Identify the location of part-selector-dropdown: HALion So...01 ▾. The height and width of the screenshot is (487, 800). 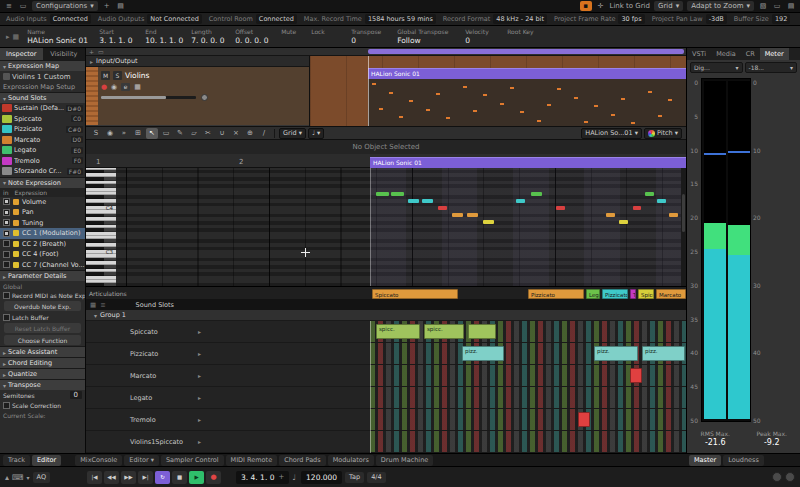
(612, 134).